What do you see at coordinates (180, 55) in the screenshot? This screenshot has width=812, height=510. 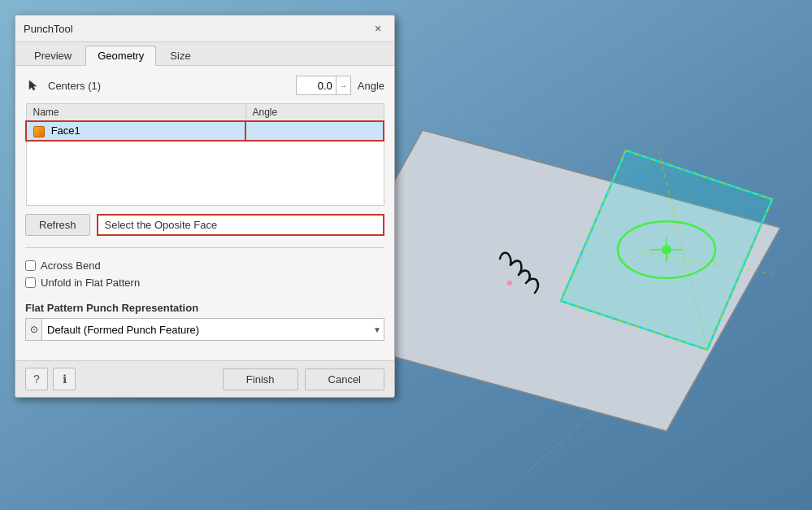 I see `tab-size: Size` at bounding box center [180, 55].